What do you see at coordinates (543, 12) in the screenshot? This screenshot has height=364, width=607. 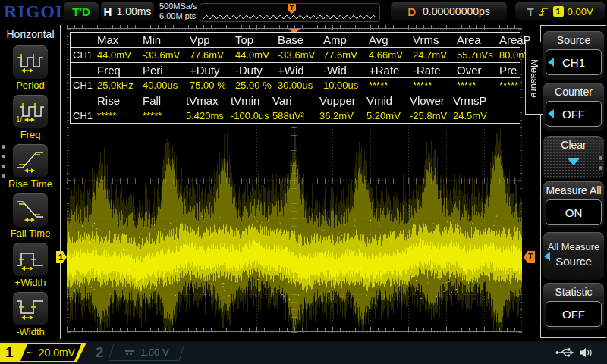 I see `trigger-slope-icon` at bounding box center [543, 12].